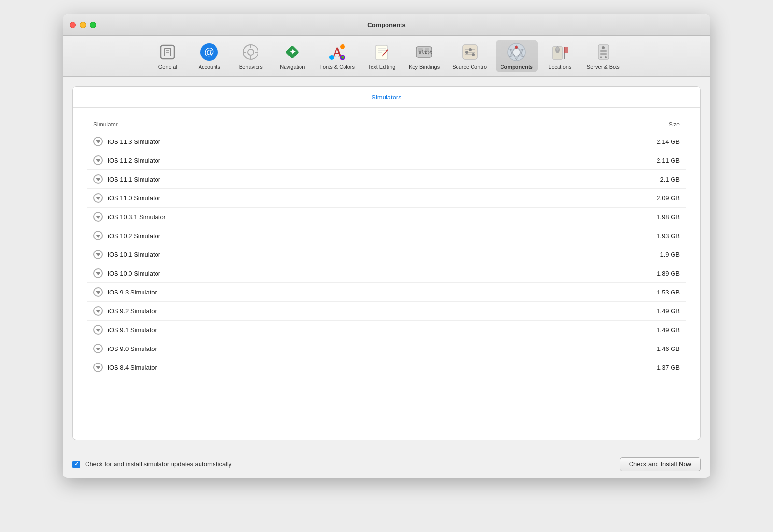 The image size is (773, 532). Describe the element at coordinates (292, 67) in the screenshot. I see `navigation-label: Navigation` at that location.